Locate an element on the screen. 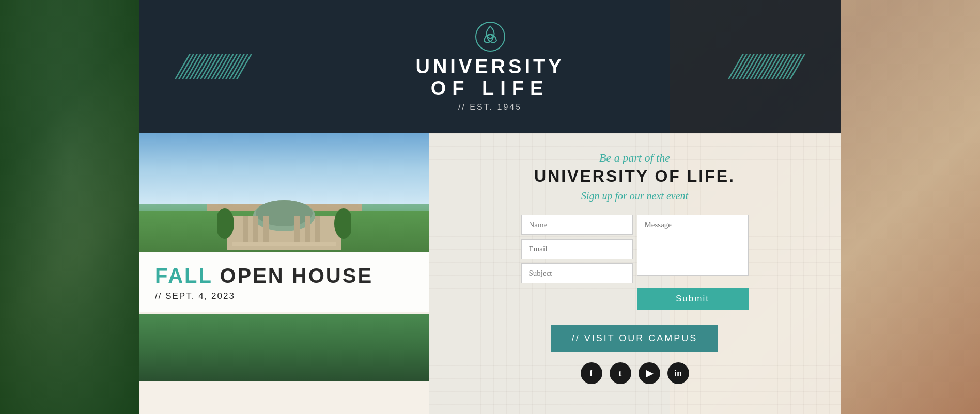 This screenshot has height=414, width=980. submit-button: Submit is located at coordinates (693, 299).